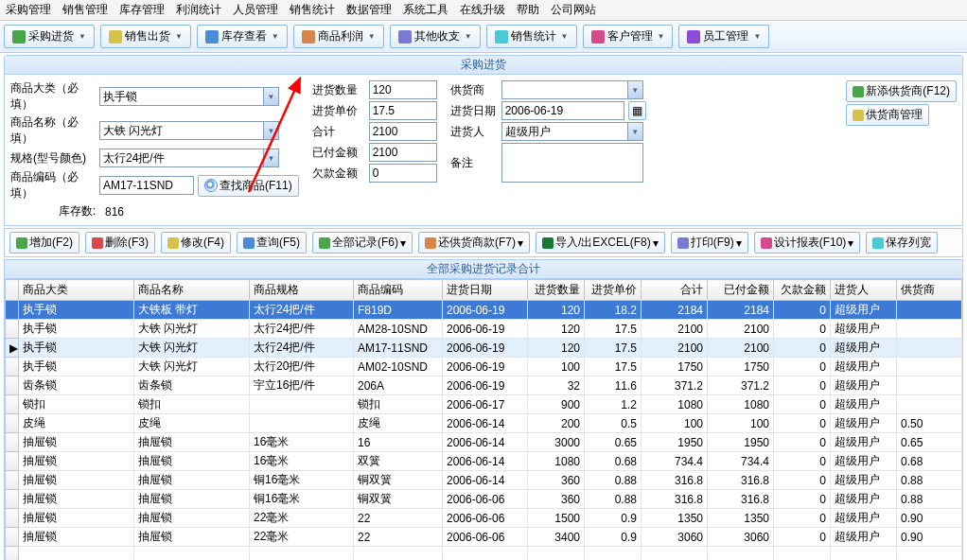 The height and width of the screenshot is (560, 967). What do you see at coordinates (902, 242) in the screenshot?
I see `action-button: 保存列宽` at bounding box center [902, 242].